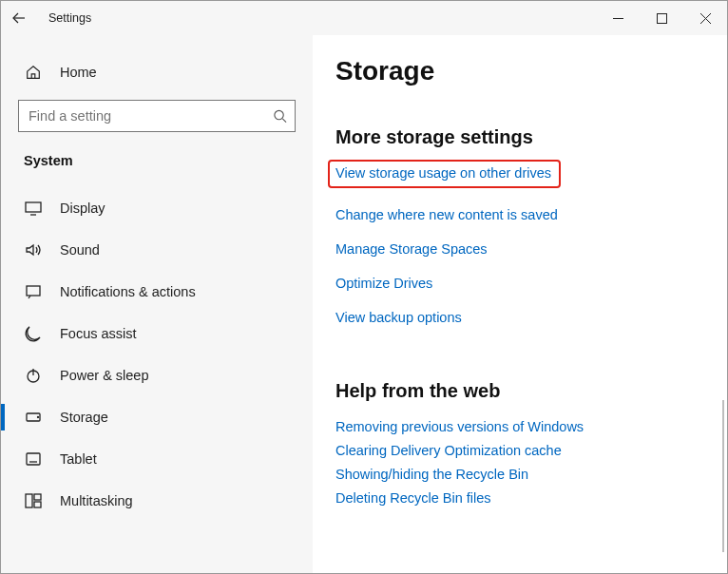 This screenshot has width=728, height=574. I want to click on arrow-left-icon, so click(19, 18).